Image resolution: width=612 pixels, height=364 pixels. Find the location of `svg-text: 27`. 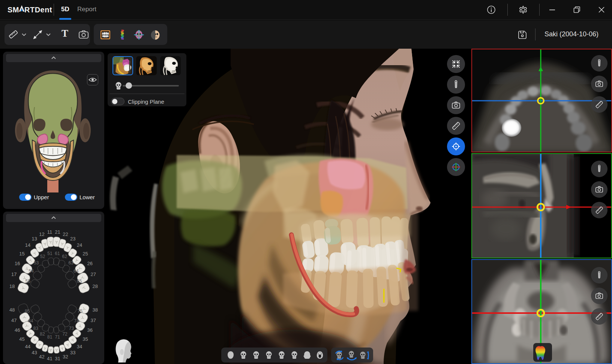

svg-text: 27 is located at coordinates (93, 274).